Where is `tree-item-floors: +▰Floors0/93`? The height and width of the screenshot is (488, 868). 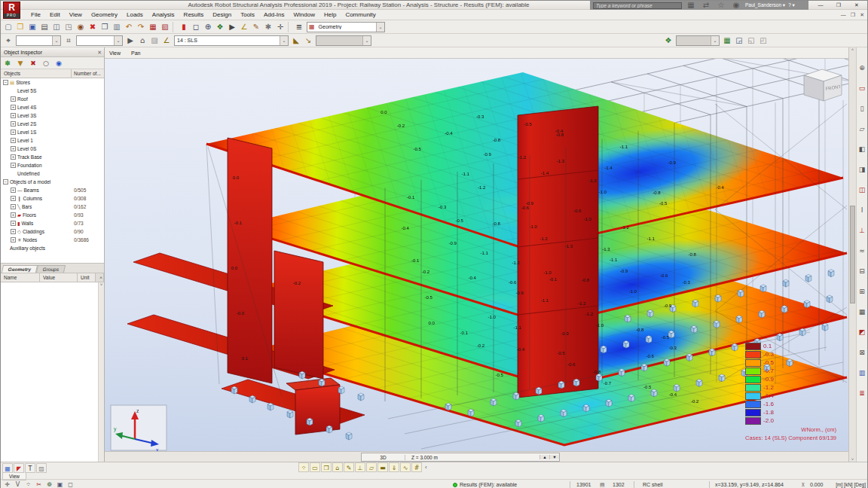 tree-item-floors: +▰Floors0/93 is located at coordinates (53, 215).